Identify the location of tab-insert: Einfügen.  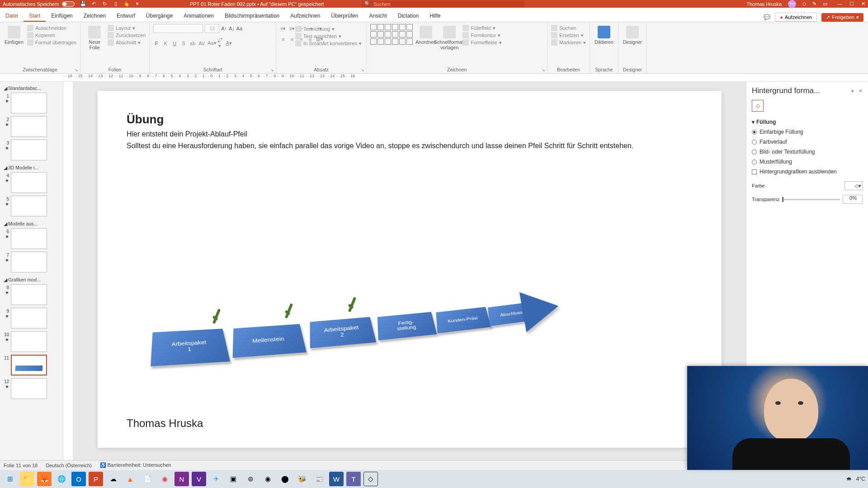
(61, 17).